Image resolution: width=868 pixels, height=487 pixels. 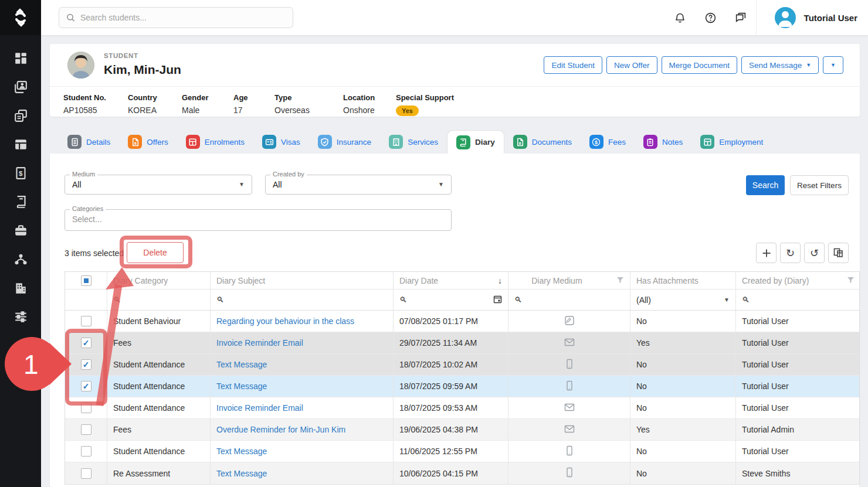 What do you see at coordinates (354, 142) in the screenshot?
I see `tab-label: Insurance` at bounding box center [354, 142].